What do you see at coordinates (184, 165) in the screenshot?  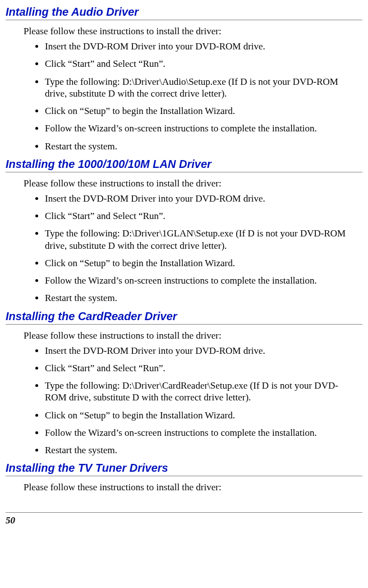 I see `section-heading-lan: Installing the 1000/100/10M LAN Driver` at bounding box center [184, 165].